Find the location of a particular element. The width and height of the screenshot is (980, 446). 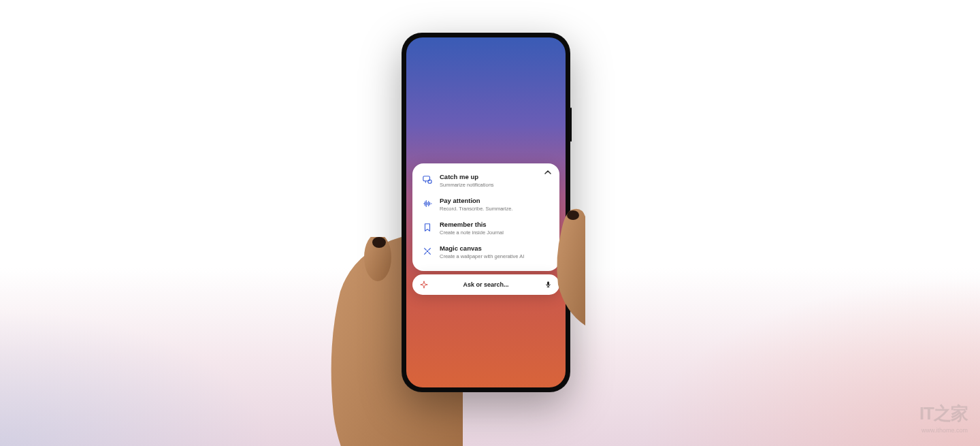

action-title: Remember this is located at coordinates (495, 225).